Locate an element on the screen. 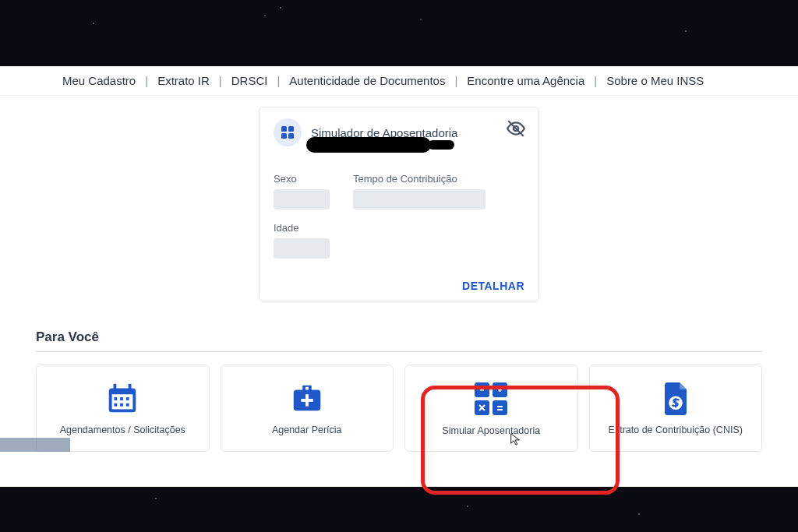 This screenshot has width=798, height=532. medical-bag-icon is located at coordinates (307, 399).